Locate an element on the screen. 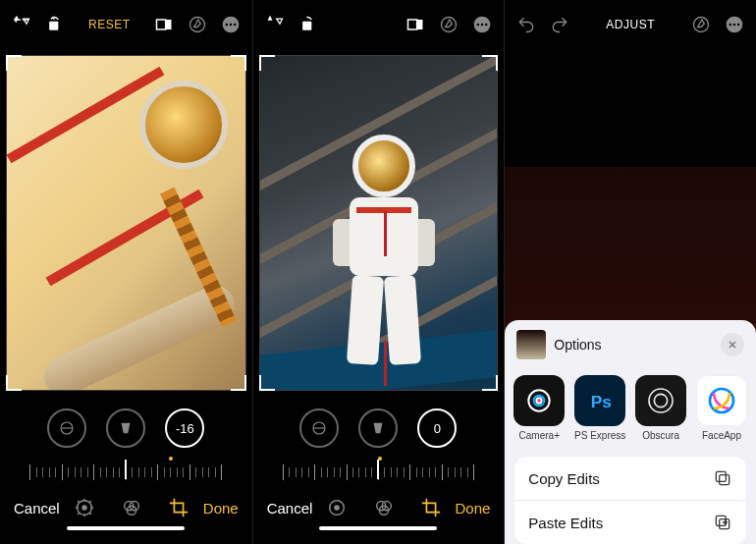  share-apps-row: Camera+ Ps PS Express Obscura FaceApp is located at coordinates (630, 408).